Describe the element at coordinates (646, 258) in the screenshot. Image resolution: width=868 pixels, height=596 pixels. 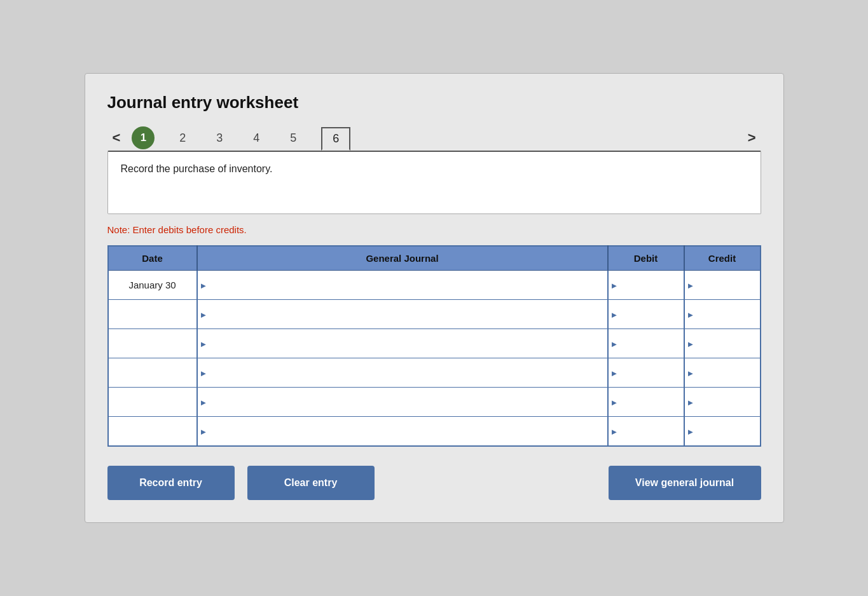
I see `header-debit: Debit` at that location.